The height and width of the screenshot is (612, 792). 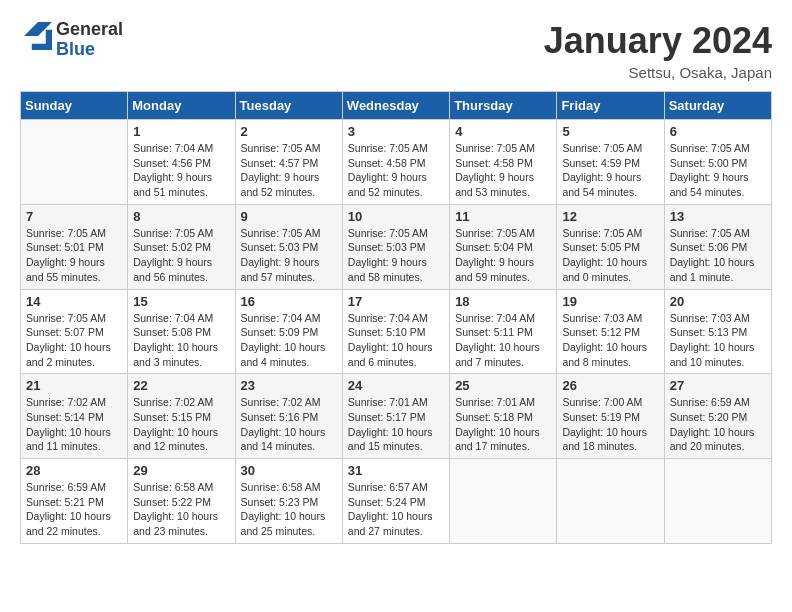 I want to click on day-info: Sunrise: 7:05 AM Sunset: 5:05 PM Dayligh…, so click(x=610, y=256).